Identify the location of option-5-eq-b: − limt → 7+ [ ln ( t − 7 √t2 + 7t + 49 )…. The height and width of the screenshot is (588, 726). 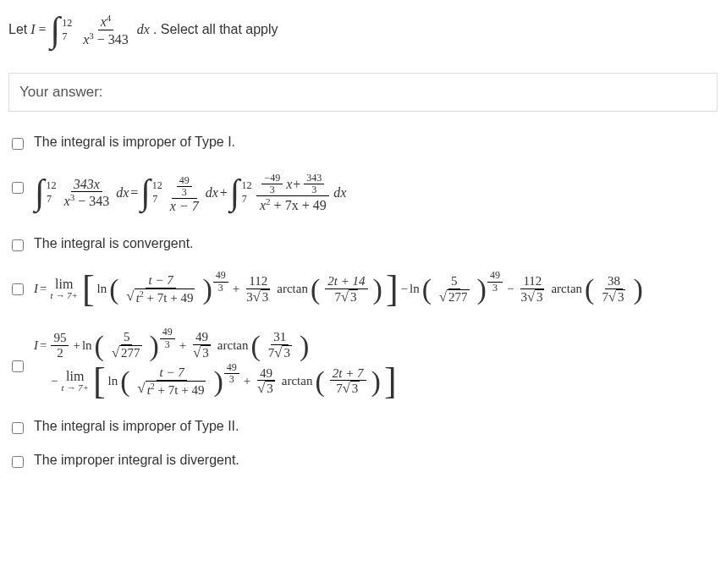
(384, 381).